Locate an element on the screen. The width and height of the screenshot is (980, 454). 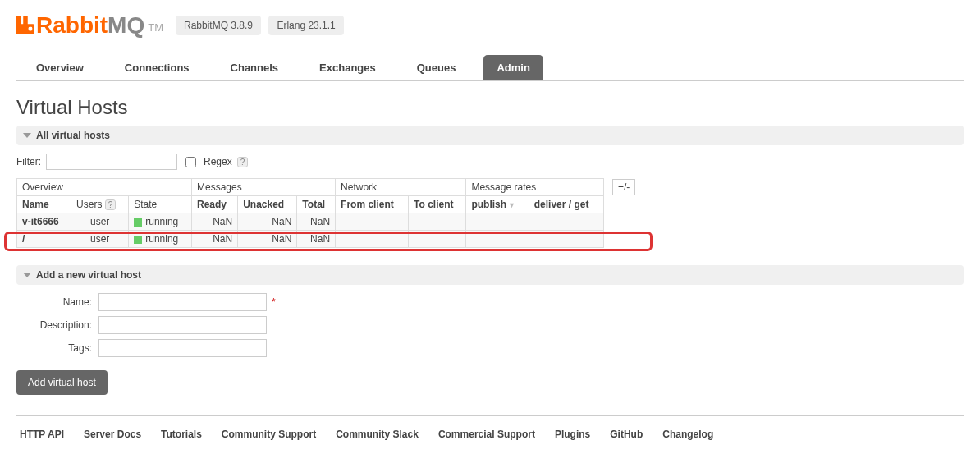
col-unacked: Unacked is located at coordinates (268, 205).